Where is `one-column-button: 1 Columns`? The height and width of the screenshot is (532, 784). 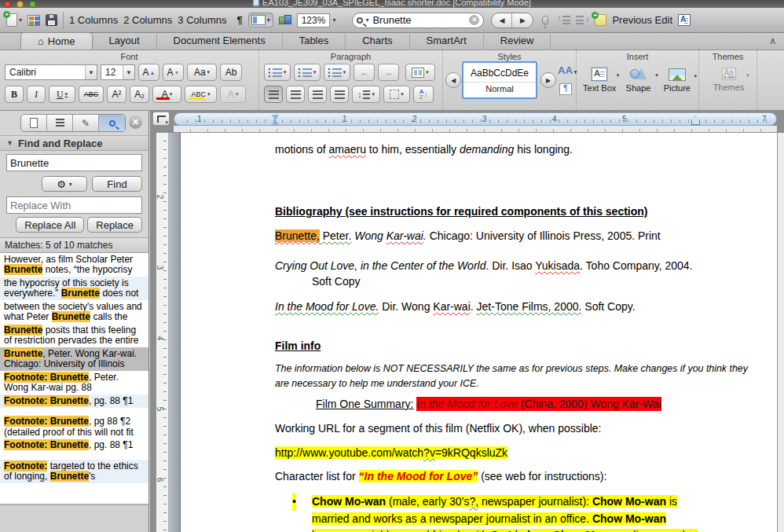 one-column-button: 1 Columns is located at coordinates (93, 20).